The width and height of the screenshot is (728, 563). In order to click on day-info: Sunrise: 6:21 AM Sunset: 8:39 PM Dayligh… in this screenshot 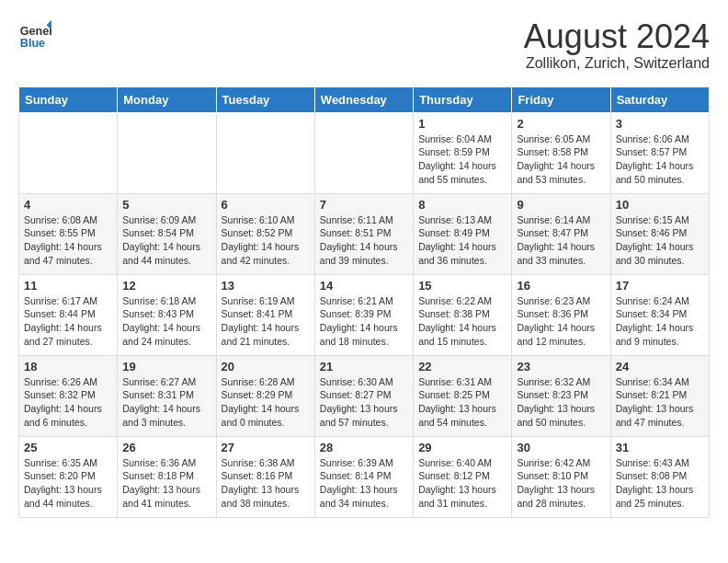, I will do `click(364, 322)`.